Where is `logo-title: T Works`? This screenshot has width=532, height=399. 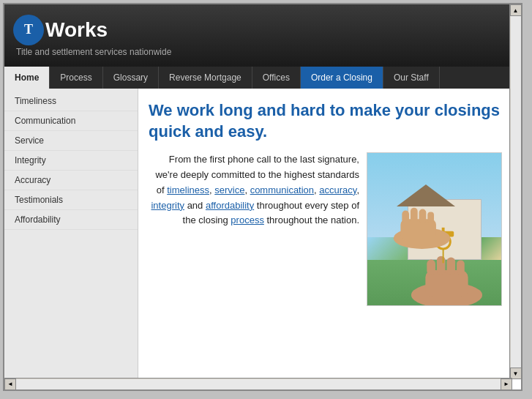
logo-title: T Works is located at coordinates (92, 30).